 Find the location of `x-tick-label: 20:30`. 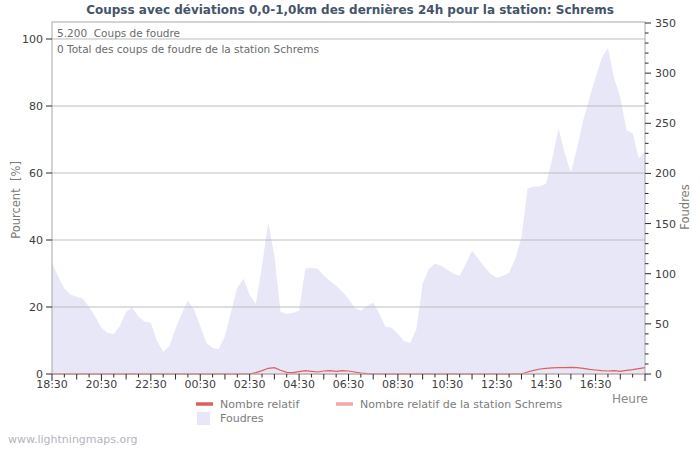

x-tick-label: 20:30 is located at coordinates (102, 384).